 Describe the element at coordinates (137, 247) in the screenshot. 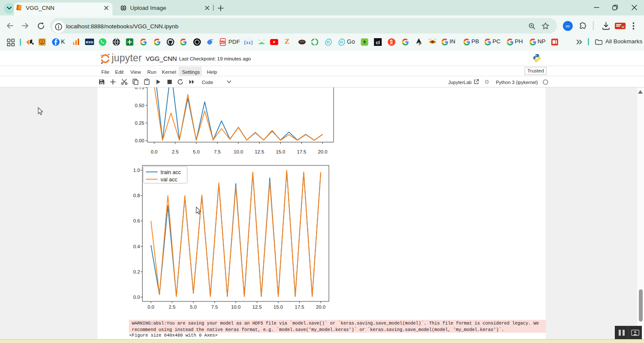

I see `svg-text: 0.4` at that location.